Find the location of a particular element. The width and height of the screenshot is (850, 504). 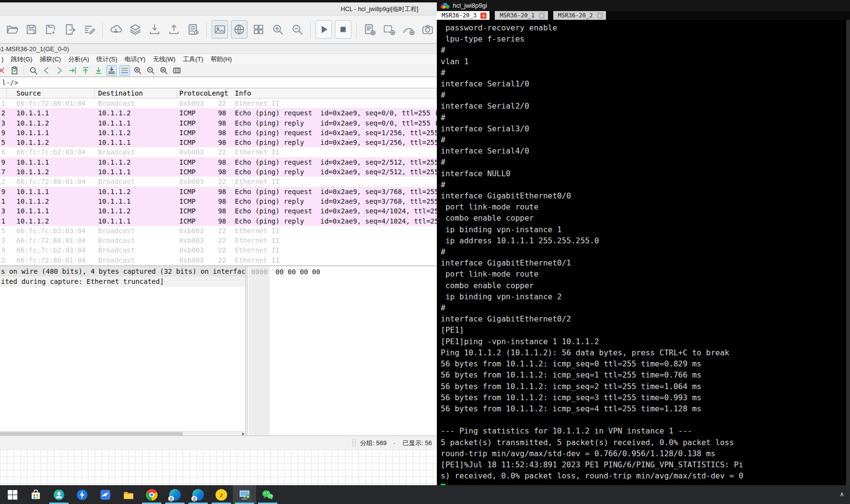

resize-columns-icon is located at coordinates (177, 70).